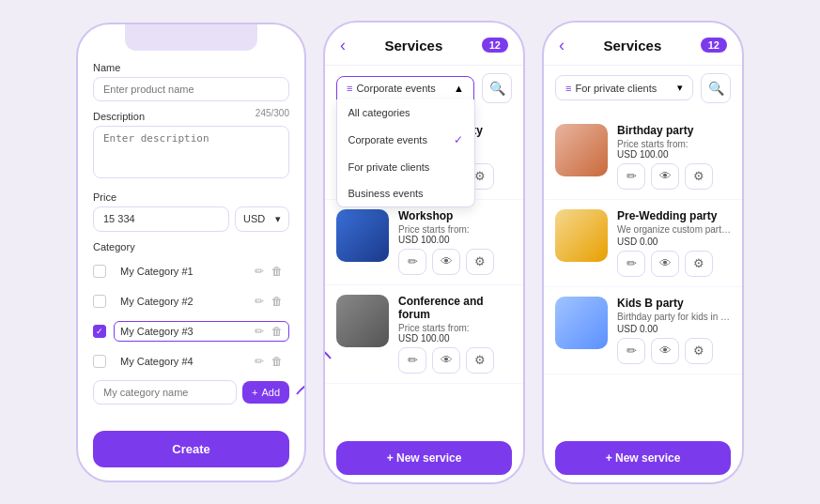  I want to click on dropdown-item-business: Business events, so click(406, 193).